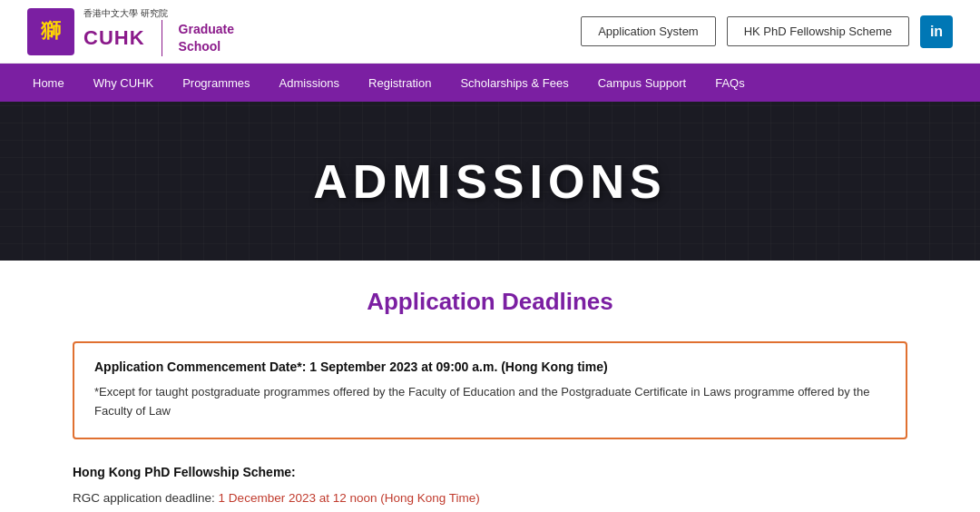 This screenshot has height=512, width=980. What do you see at coordinates (159, 32) in the screenshot?
I see `logo-text-block: 香港中文大學 研究院 CUHK Graduate School` at bounding box center [159, 32].